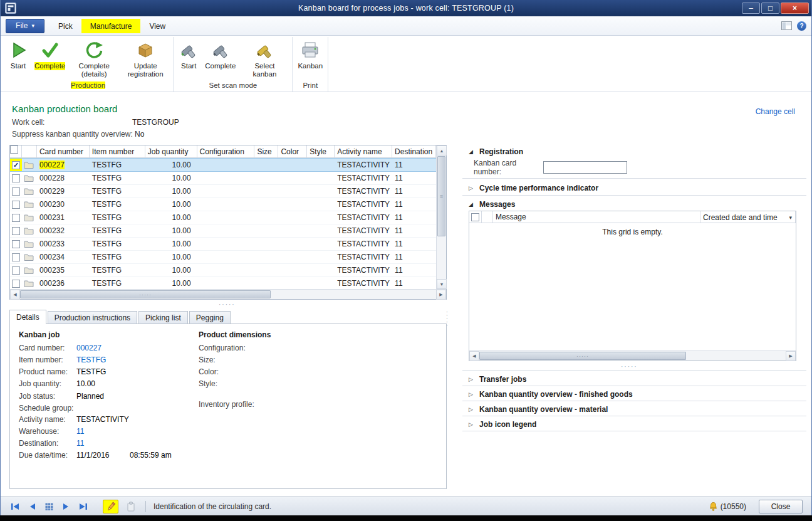  What do you see at coordinates (442, 284) in the screenshot?
I see `scroll-down-icon: ▼` at bounding box center [442, 284].